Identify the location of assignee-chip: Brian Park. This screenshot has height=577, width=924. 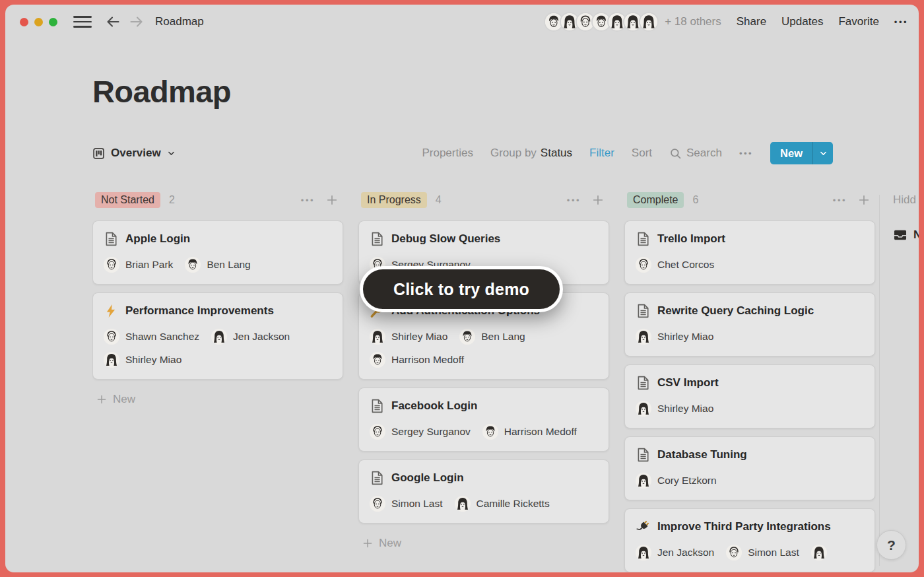
(139, 265).